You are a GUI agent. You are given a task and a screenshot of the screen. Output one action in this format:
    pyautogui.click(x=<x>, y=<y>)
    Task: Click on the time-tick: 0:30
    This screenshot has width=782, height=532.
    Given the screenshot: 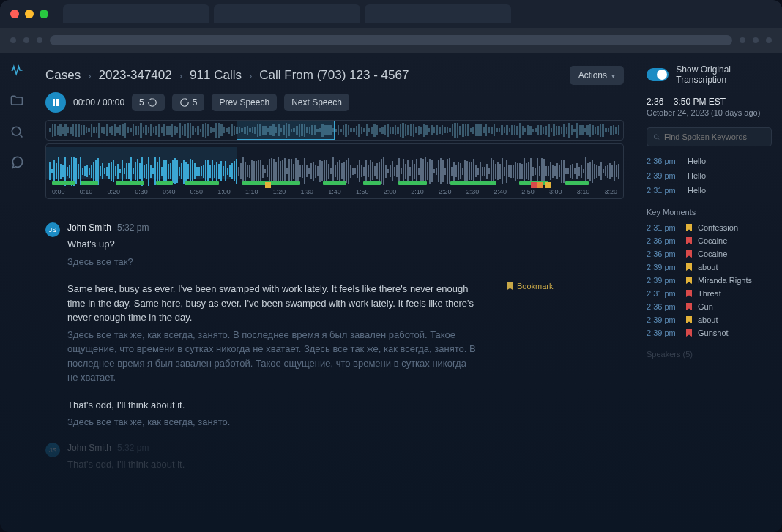 What is the action you would take?
    pyautogui.click(x=141, y=192)
    